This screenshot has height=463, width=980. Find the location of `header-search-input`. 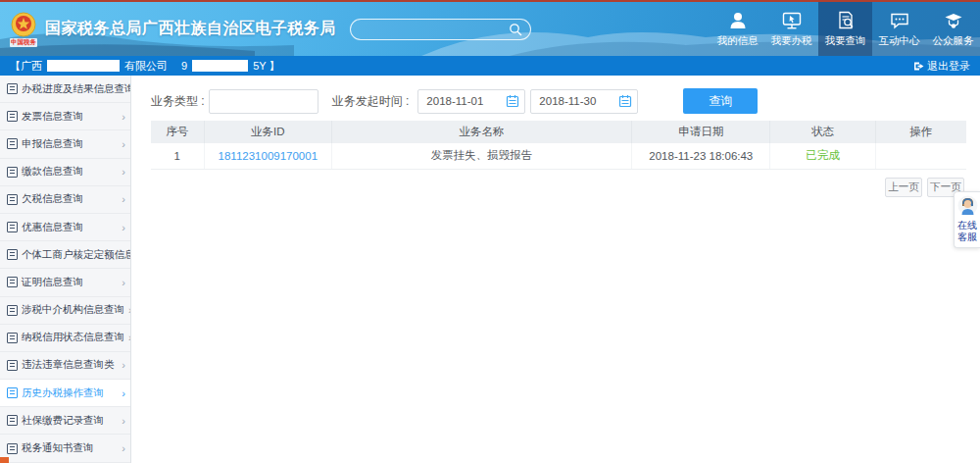

header-search-input is located at coordinates (433, 29).